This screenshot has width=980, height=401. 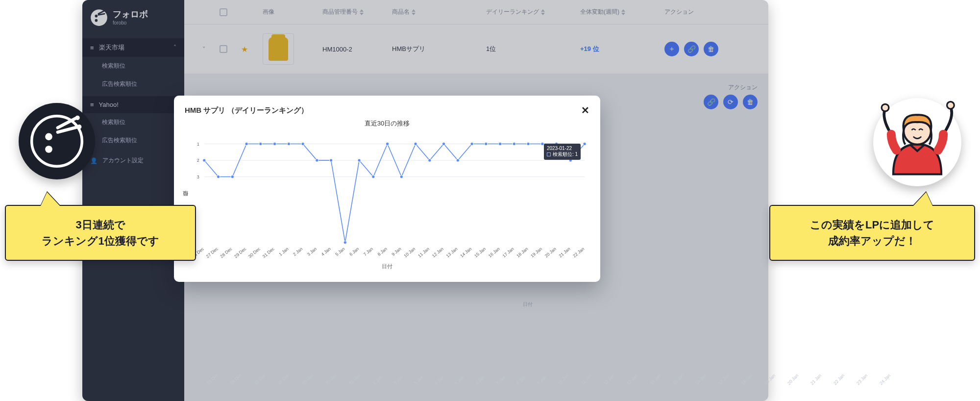 What do you see at coordinates (204, 49) in the screenshot?
I see `expand-toggle: ˅` at bounding box center [204, 49].